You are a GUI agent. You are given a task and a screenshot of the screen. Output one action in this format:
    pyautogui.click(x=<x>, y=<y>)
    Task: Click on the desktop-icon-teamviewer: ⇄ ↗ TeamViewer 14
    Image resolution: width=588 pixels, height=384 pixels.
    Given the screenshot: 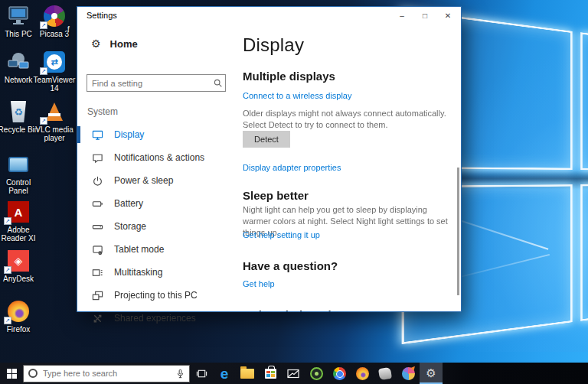 What is the action you would take?
    pyautogui.click(x=54, y=72)
    